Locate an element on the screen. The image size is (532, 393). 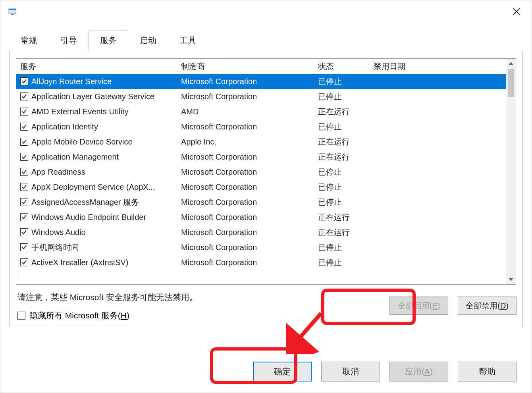
service-name: AMD External Events Utility is located at coordinates (80, 112).